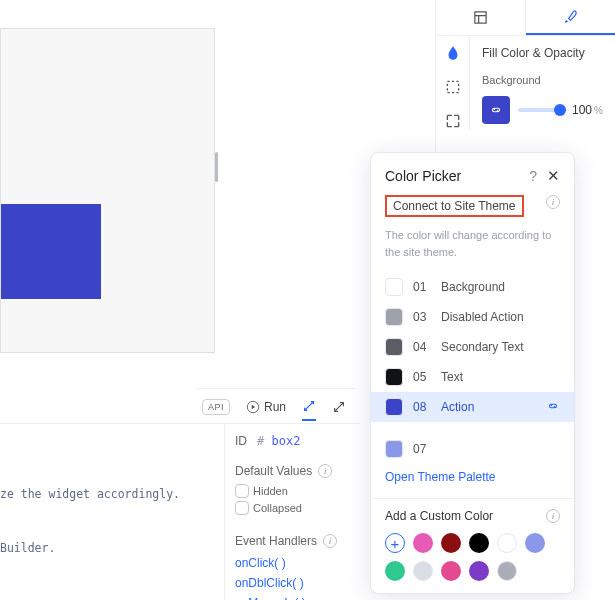 The height and width of the screenshot is (600, 615). What do you see at coordinates (395, 543) in the screenshot?
I see `add-custom-color-button: +` at bounding box center [395, 543].